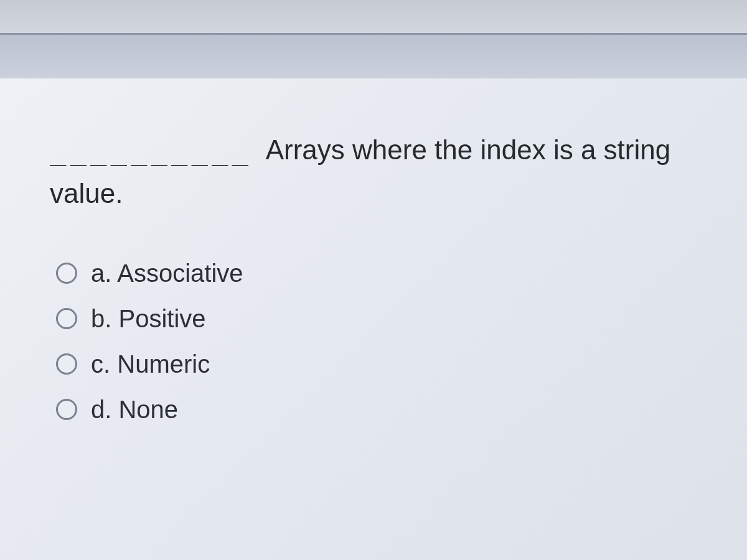 The height and width of the screenshot is (560, 747). Describe the element at coordinates (134, 409) in the screenshot. I see `option-label: d. None` at that location.